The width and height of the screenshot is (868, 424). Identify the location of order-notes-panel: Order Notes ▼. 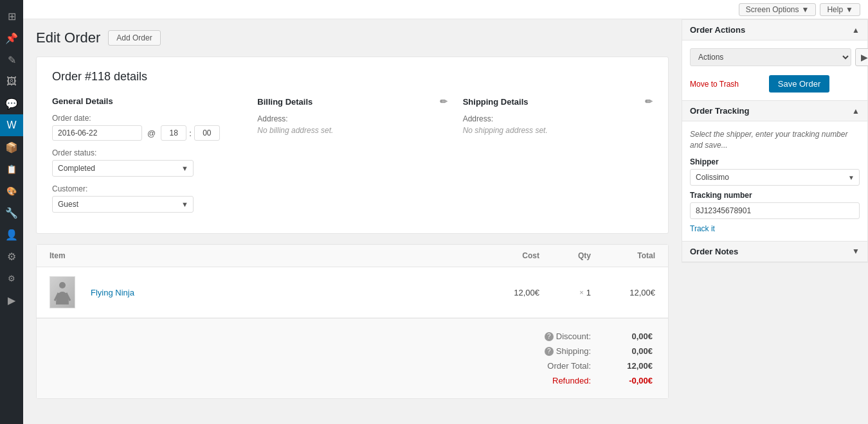
(775, 252).